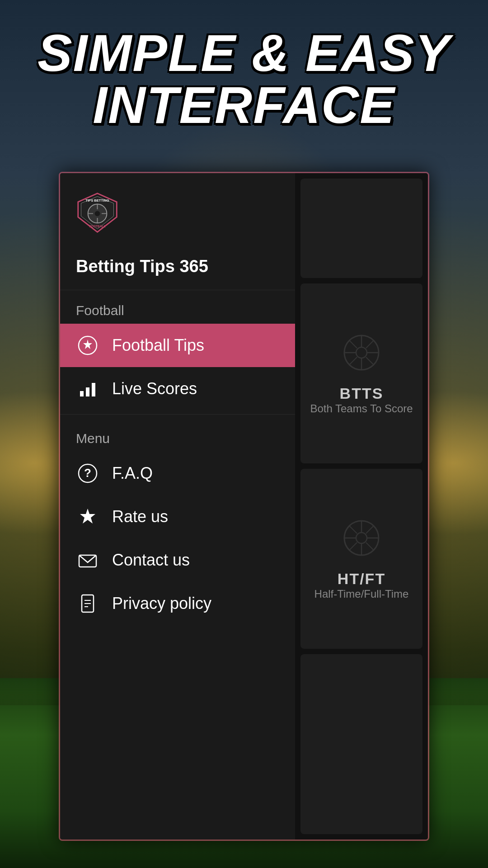 The width and height of the screenshot is (488, 868). I want to click on privacy-policy-icon, so click(88, 604).